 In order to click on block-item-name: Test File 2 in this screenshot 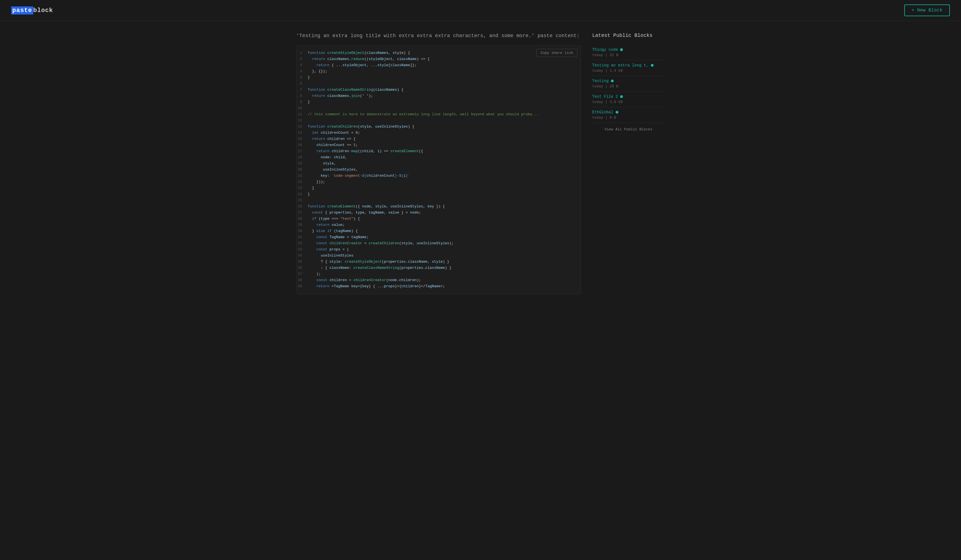, I will do `click(628, 97)`.